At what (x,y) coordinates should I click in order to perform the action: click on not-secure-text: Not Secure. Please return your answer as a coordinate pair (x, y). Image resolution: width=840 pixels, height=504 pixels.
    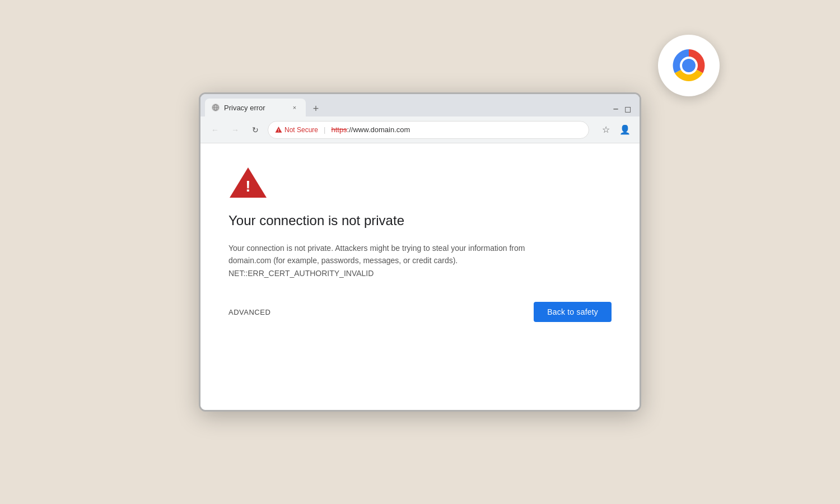
    Looking at the image, I should click on (301, 130).